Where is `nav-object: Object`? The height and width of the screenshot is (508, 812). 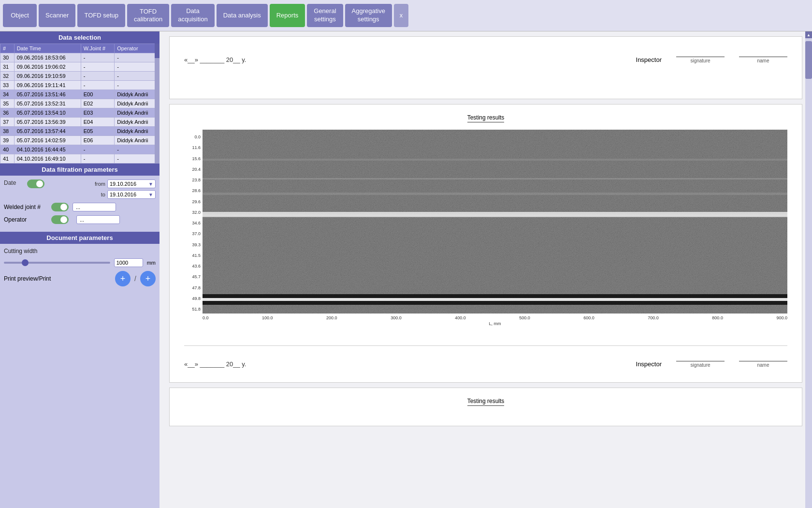
nav-object: Object is located at coordinates (20, 15).